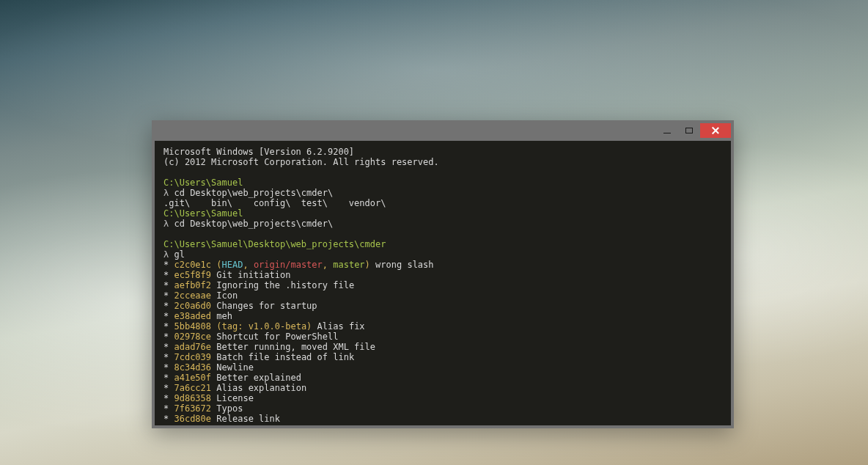  I want to click on git-log-line: * e38aded meh, so click(443, 316).